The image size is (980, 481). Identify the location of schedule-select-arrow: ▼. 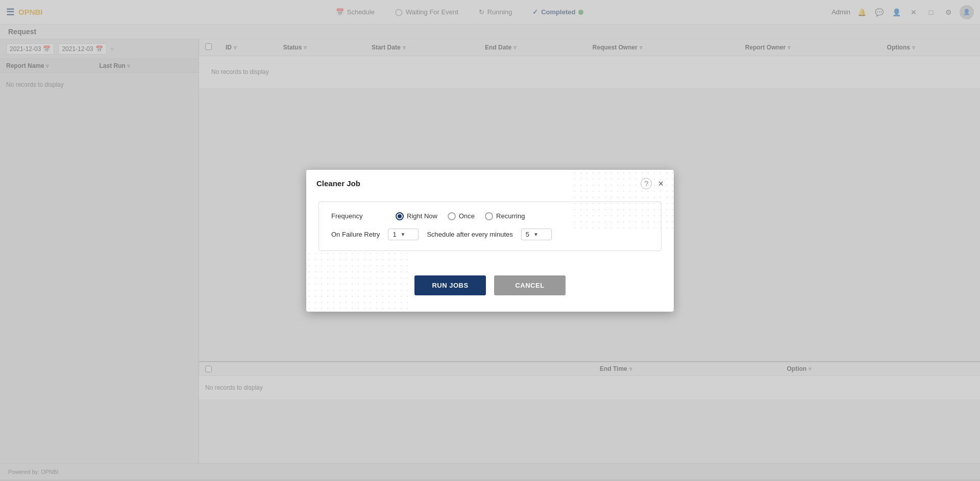
(536, 235).